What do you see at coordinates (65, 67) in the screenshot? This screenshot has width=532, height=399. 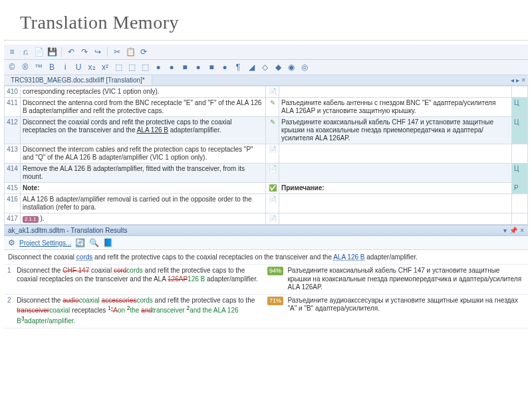 I see `toolbar-format-btn-4: i` at bounding box center [65, 67].